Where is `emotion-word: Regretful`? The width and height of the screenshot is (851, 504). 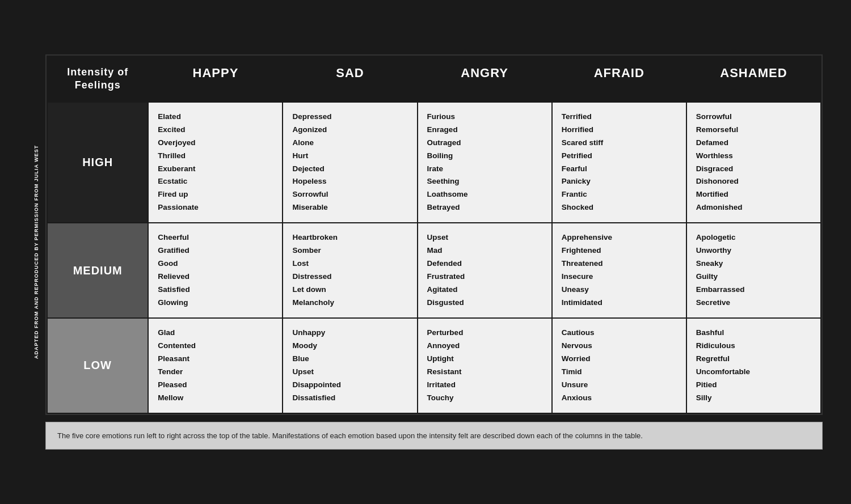
emotion-word: Regretful is located at coordinates (753, 359).